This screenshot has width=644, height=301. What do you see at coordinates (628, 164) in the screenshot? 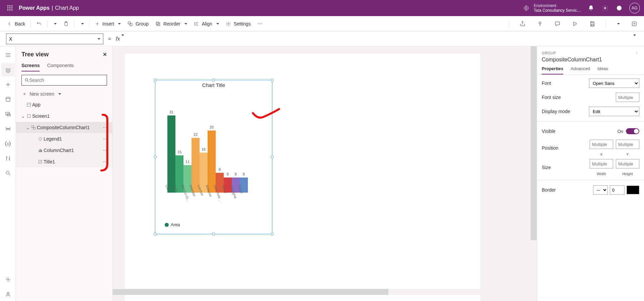
I see `size-h-input` at bounding box center [628, 164].